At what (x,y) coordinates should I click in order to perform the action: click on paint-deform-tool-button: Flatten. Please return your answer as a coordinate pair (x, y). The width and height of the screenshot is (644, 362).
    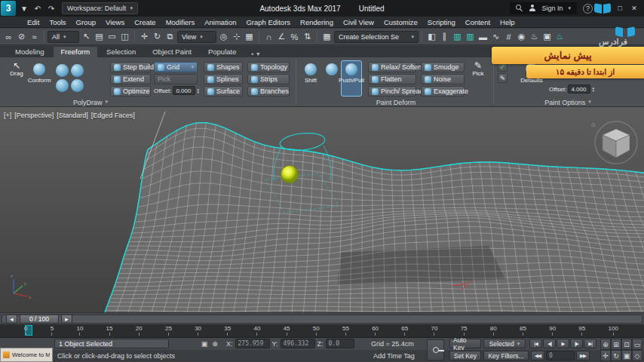
    Looking at the image, I should click on (392, 79).